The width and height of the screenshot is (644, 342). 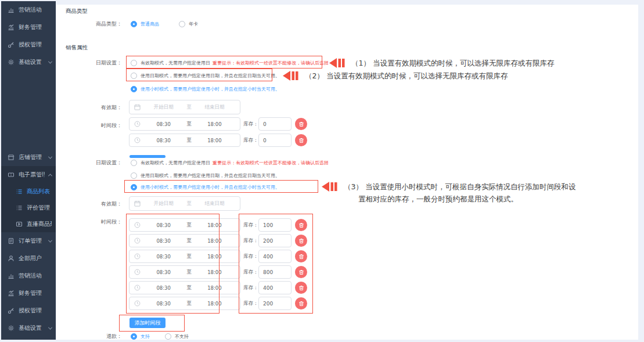 I want to click on radio-selected-icon, so click(x=134, y=24).